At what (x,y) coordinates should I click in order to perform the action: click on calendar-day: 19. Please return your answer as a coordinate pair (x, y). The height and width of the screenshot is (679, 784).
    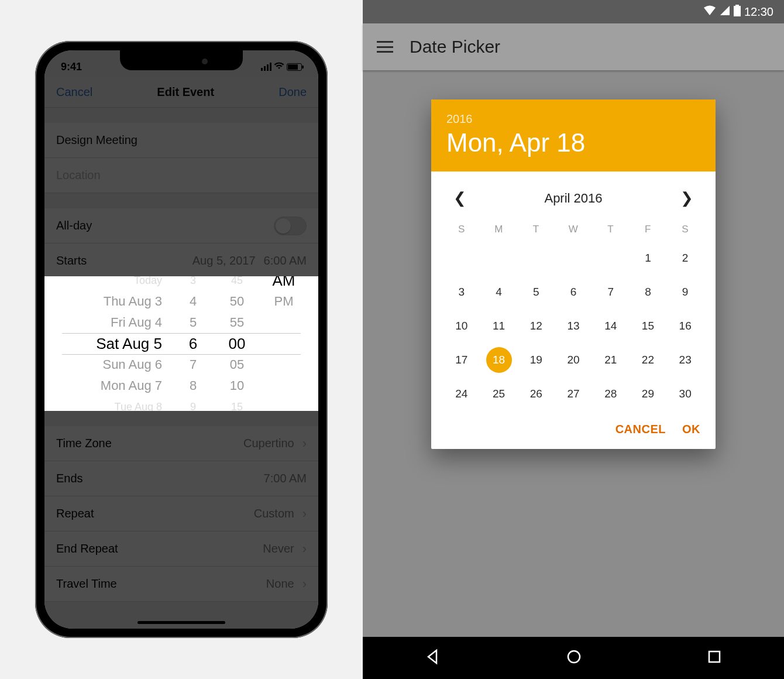
    Looking at the image, I should click on (536, 360).